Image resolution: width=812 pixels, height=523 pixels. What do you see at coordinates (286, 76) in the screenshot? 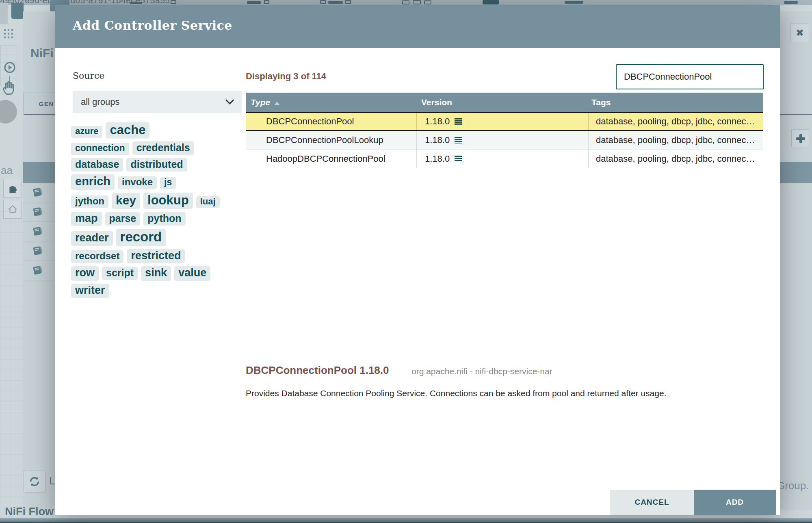
I see `results-summary: Displaying 3 of 114` at bounding box center [286, 76].